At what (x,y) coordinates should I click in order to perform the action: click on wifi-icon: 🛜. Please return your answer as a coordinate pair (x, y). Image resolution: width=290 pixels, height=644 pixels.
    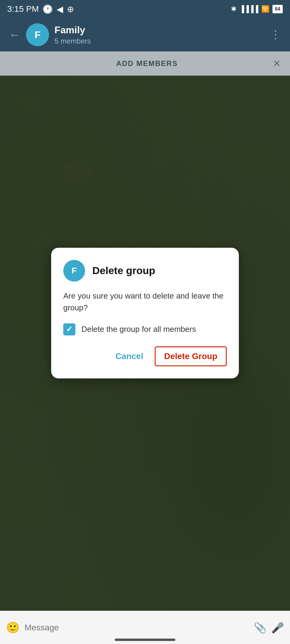
    Looking at the image, I should click on (265, 9).